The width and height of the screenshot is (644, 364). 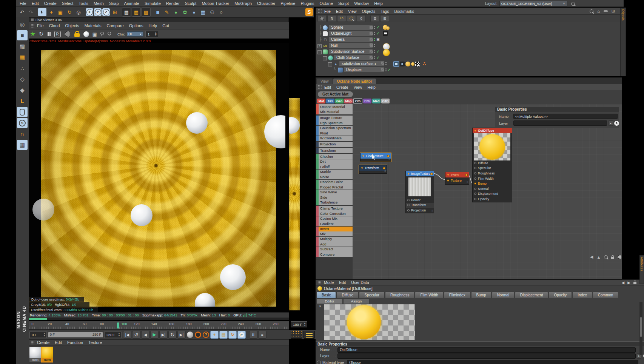 What do you see at coordinates (153, 26) in the screenshot?
I see `lv-menu-help: Help` at bounding box center [153, 26].